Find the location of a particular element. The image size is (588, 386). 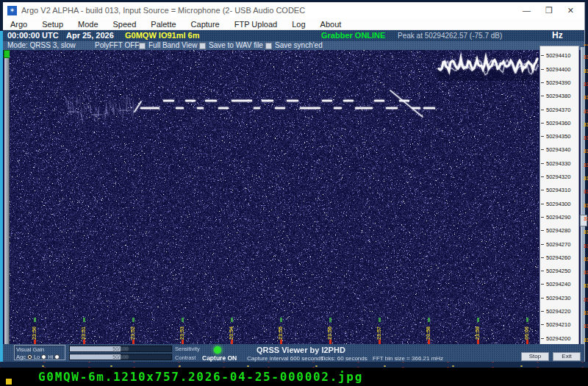

minimize-button: — is located at coordinates (526, 10).